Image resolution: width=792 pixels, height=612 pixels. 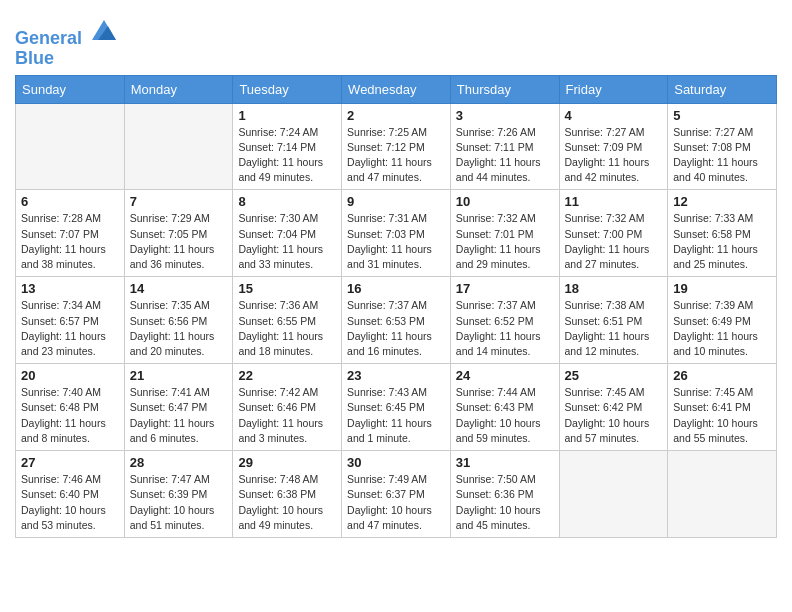 I want to click on day-info: Sunrise: 7:27 AM Sunset: 7:09 PM Dayligh…, so click(x=614, y=156).